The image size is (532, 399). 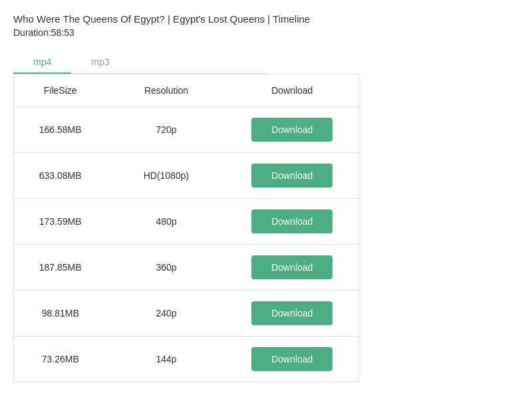 What do you see at coordinates (292, 176) in the screenshot?
I see `download-button-1: Download` at bounding box center [292, 176].